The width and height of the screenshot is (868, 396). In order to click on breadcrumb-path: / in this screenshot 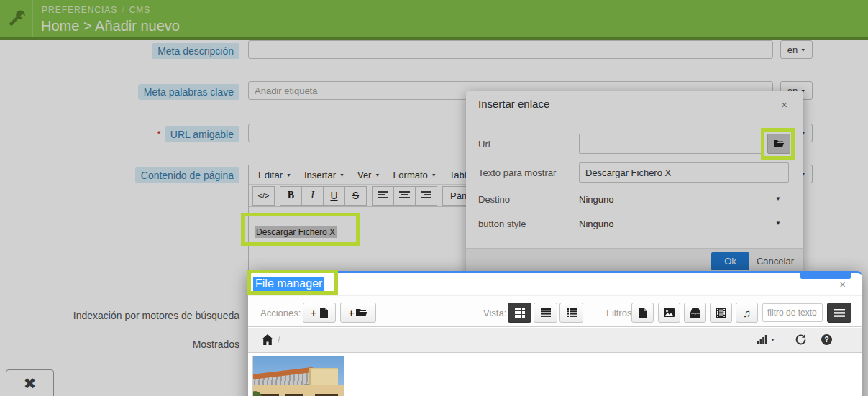, I will do `click(279, 339)`.